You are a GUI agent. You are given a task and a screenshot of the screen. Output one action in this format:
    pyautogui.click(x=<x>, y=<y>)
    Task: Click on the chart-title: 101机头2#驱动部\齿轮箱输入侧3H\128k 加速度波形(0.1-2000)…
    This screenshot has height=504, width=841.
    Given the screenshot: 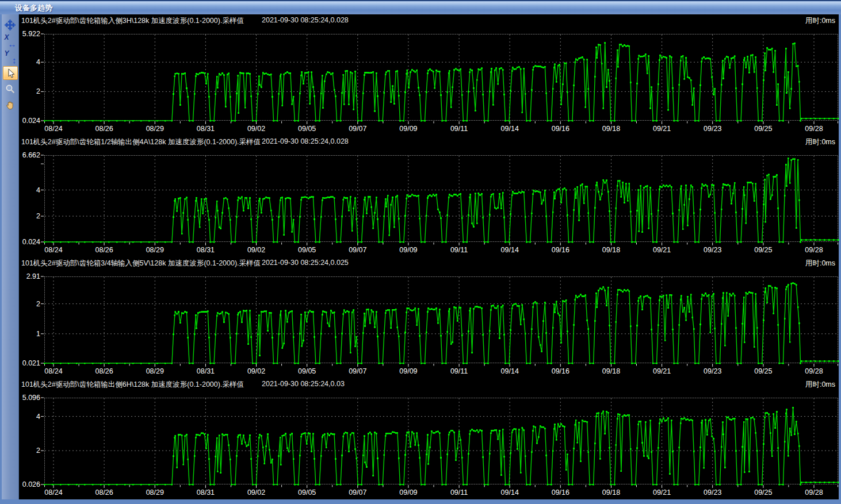 What is the action you would take?
    pyautogui.click(x=132, y=21)
    